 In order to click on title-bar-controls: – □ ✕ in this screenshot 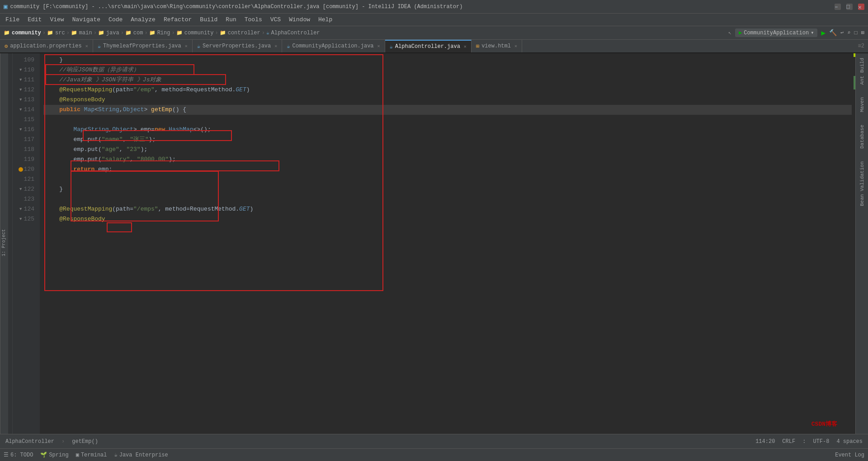, I will do `click(849, 7)`.